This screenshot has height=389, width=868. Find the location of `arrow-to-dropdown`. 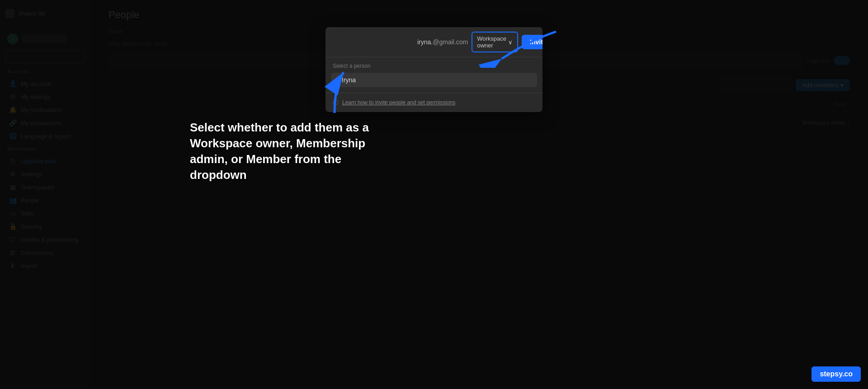

arrow-to-dropdown is located at coordinates (335, 88).